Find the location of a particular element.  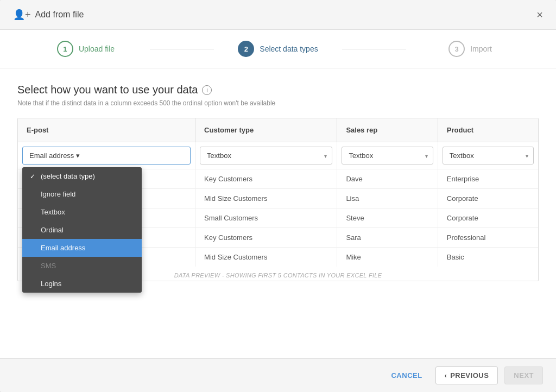

dropdown-option-sms: SMS is located at coordinates (82, 266).